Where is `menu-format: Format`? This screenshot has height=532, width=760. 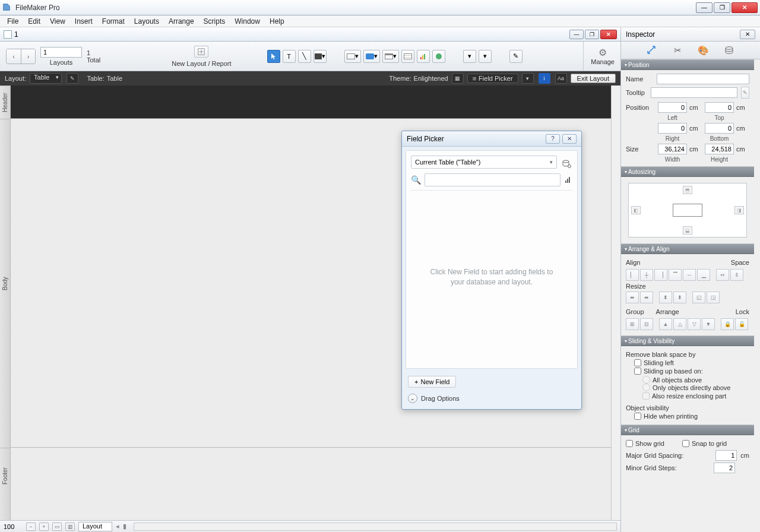 menu-format: Format is located at coordinates (113, 21).